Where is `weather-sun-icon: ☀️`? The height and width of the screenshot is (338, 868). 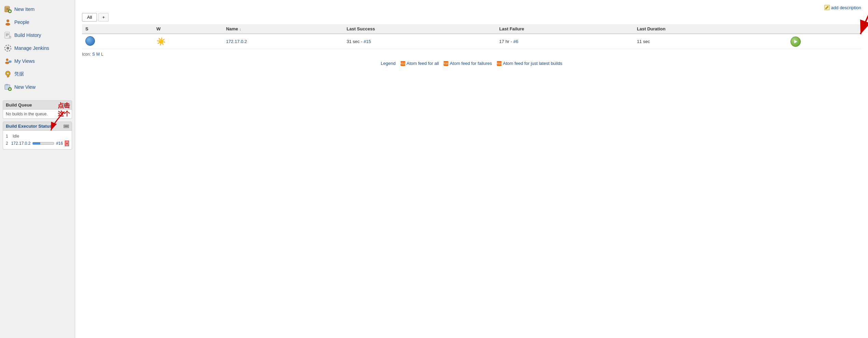
weather-sun-icon: ☀️ is located at coordinates (161, 42).